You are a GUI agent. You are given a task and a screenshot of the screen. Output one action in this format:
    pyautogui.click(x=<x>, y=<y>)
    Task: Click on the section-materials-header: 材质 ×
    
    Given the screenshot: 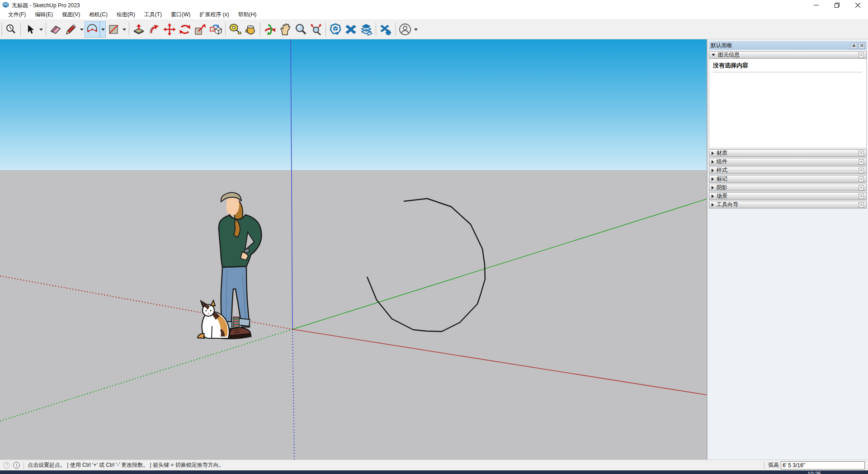 What is the action you would take?
    pyautogui.click(x=788, y=153)
    